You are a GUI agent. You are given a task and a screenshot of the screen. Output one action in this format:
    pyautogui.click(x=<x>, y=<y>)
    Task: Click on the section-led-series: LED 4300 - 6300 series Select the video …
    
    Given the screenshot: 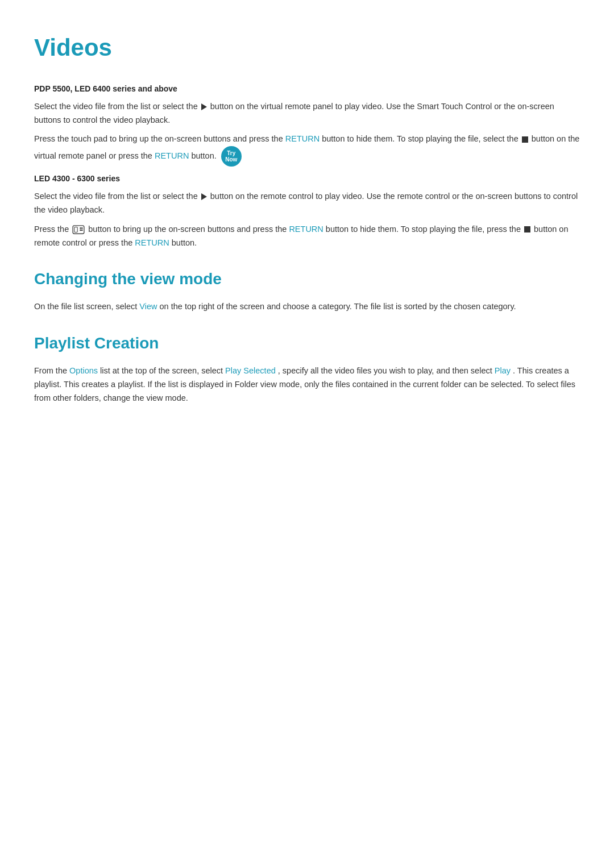 What is the action you would take?
    pyautogui.click(x=307, y=211)
    